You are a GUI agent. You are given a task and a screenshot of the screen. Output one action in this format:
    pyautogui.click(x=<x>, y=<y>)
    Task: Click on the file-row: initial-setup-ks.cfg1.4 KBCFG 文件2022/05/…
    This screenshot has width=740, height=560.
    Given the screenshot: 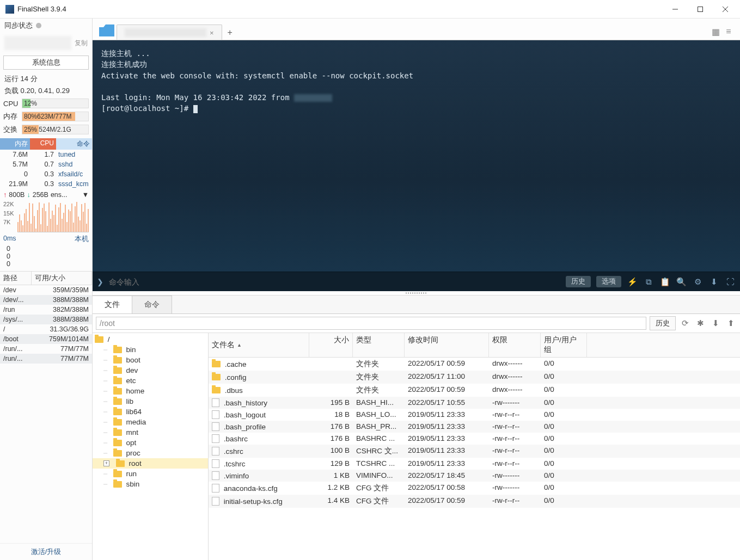 What is the action you would take?
    pyautogui.click(x=474, y=501)
    